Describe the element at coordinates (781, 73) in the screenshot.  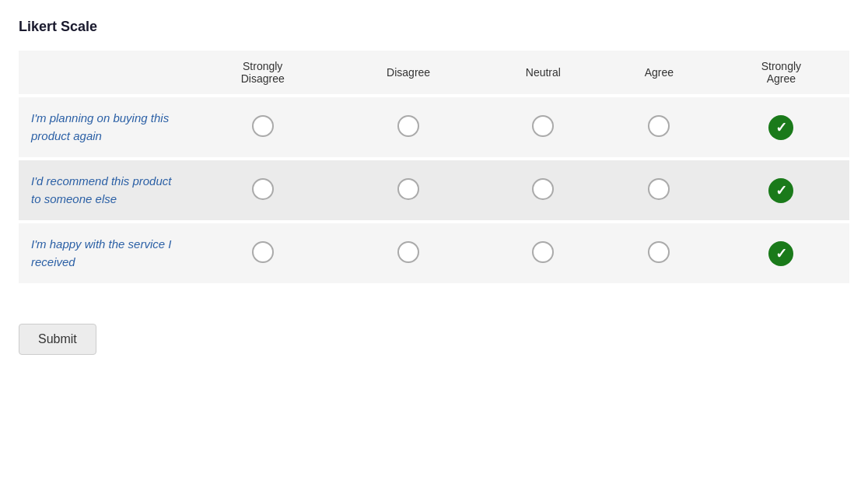
I see `col-header-strongly-agree: StronglyAgree` at that location.